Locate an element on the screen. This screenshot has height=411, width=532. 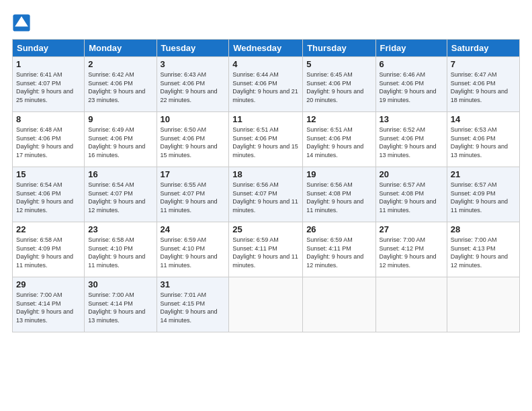
calendar-cell: 16 Sunrise: 6:54 AMSunset: 4:07 PMDaylig… is located at coordinates (121, 195).